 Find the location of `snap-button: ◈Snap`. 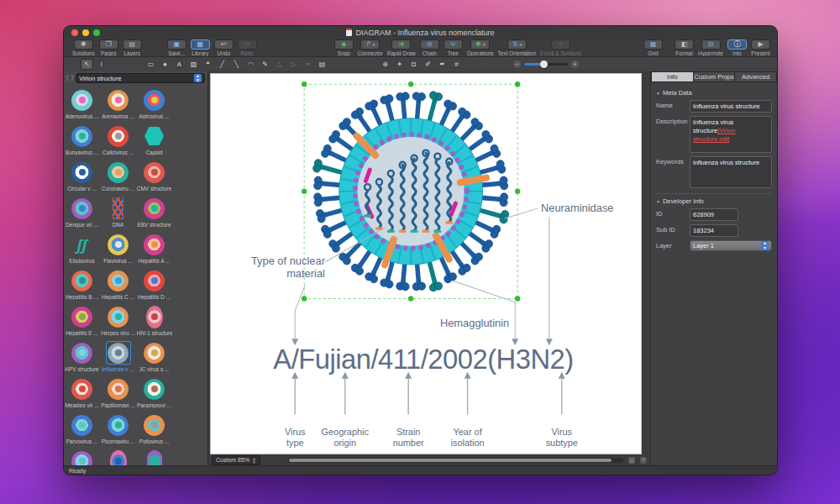

snap-button: ◈Snap is located at coordinates (344, 48).